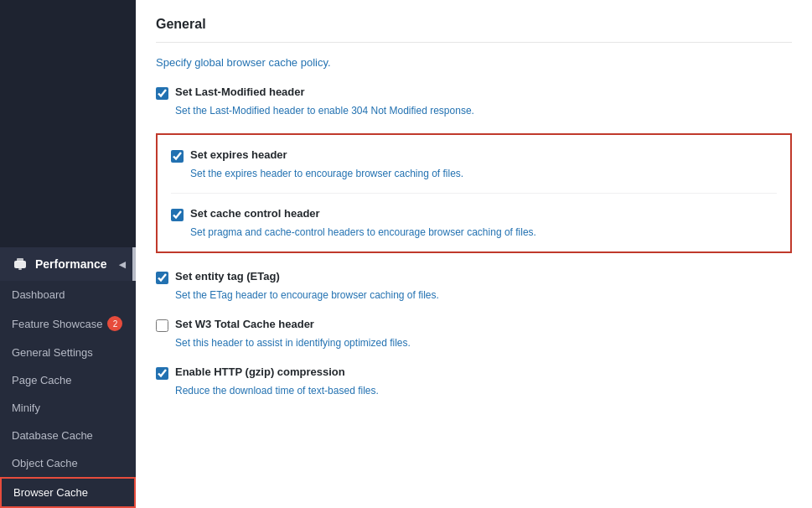 This screenshot has height=508, width=812. What do you see at coordinates (68, 407) in the screenshot?
I see `sidebar-item-minify: Minify` at bounding box center [68, 407].